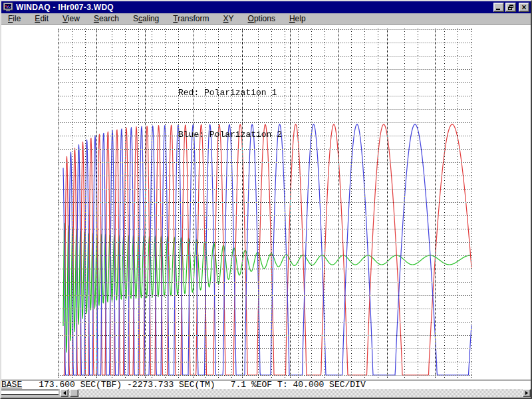  I want to click on status-percent-eof: 7.1 %EOF, so click(251, 384).